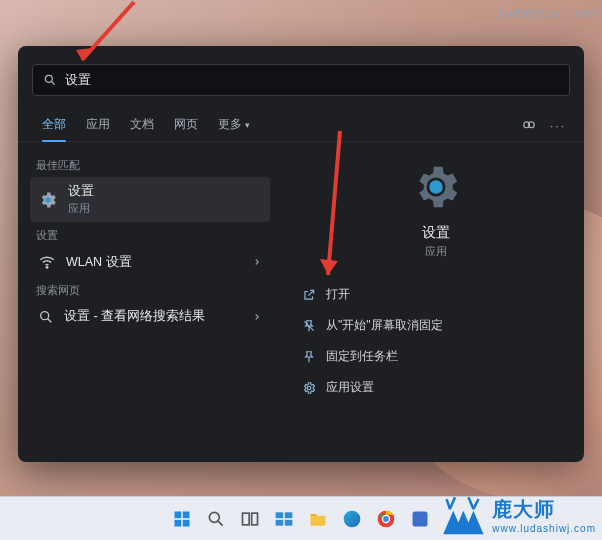 The image size is (602, 540). I want to click on result-web-search: 设置 - 查看网络搜索结果, so click(150, 316).